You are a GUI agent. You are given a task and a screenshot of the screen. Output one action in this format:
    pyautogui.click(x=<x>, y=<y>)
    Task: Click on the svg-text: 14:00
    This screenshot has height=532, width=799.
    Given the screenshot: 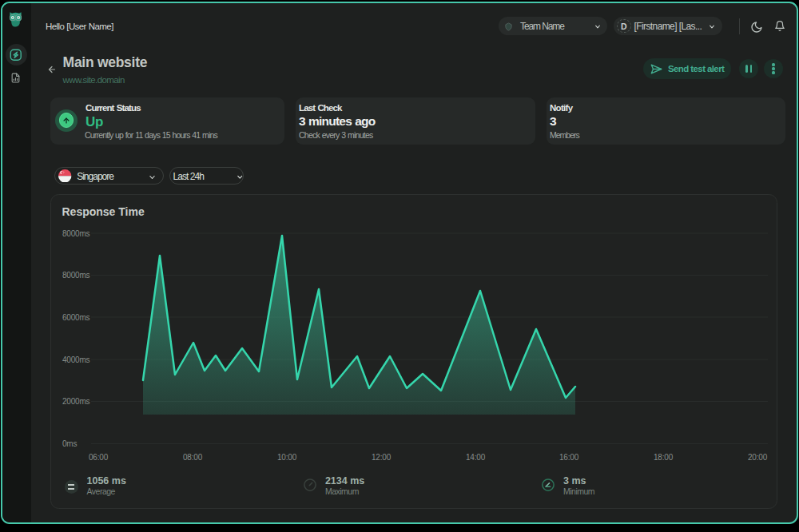 What is the action you would take?
    pyautogui.click(x=476, y=457)
    